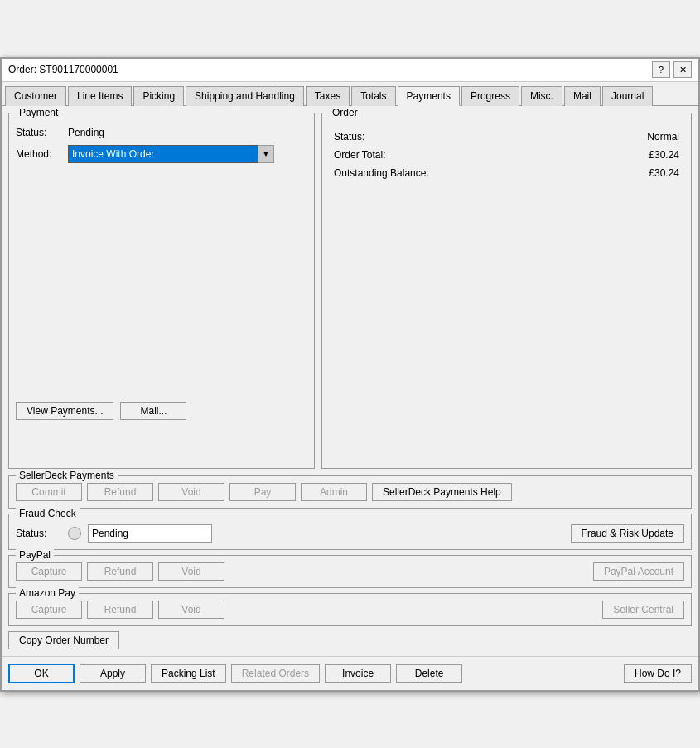  I want to click on invoice-button: Invoice, so click(358, 673).